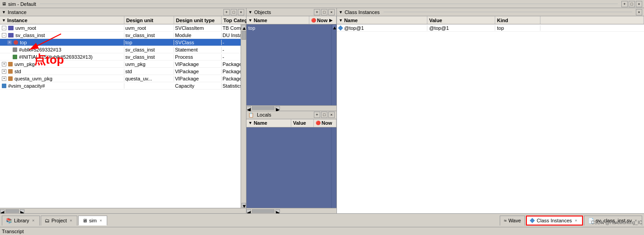 This screenshot has height=235, width=644. Describe the element at coordinates (123, 20) in the screenshot. I see `instance-header: ▼ Instance Design unit Design unit type …` at that location.